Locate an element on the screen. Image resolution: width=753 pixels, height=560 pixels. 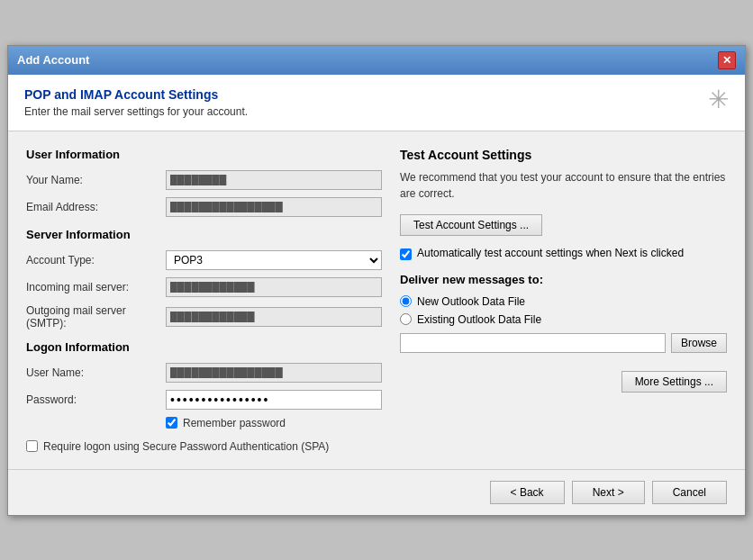
password-row: Password: is located at coordinates (204, 400).